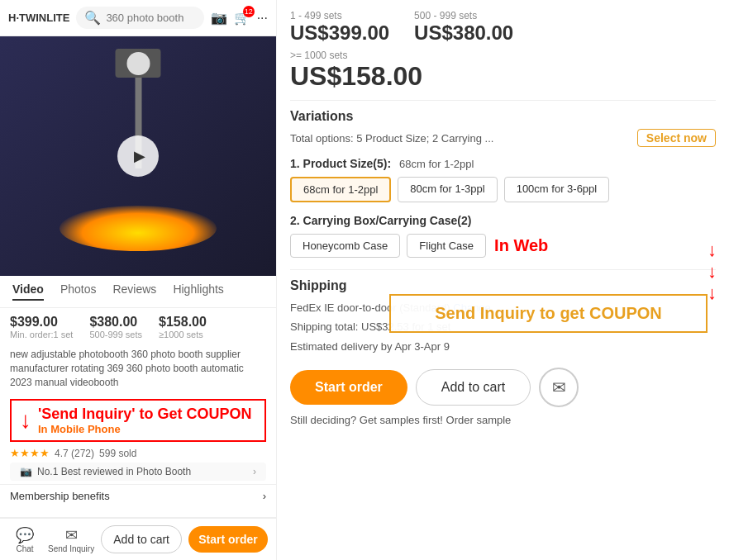  I want to click on tier-2: 500 - 999 sets US$380.00, so click(464, 27).